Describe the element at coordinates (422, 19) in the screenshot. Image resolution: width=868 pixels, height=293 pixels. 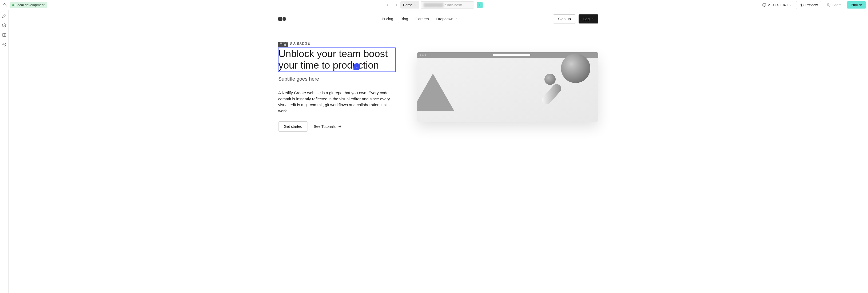
I see `nav-careers: Careers` at that location.